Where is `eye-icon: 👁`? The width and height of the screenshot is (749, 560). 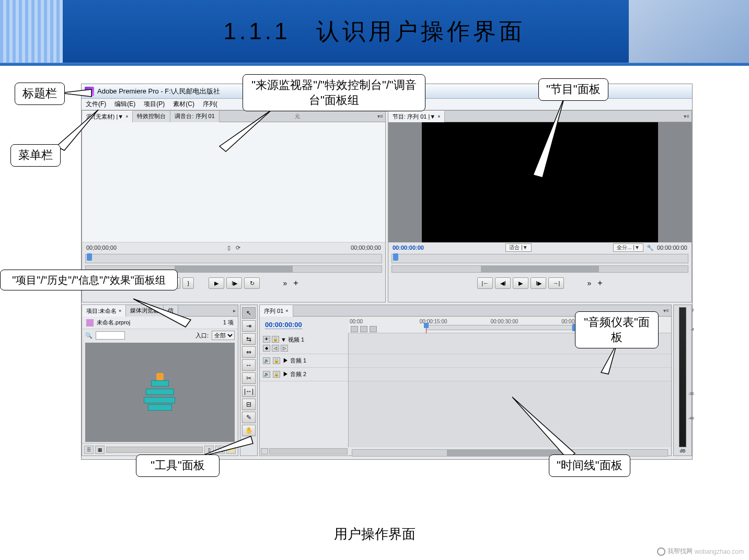
eye-icon: 👁 is located at coordinates (267, 340).